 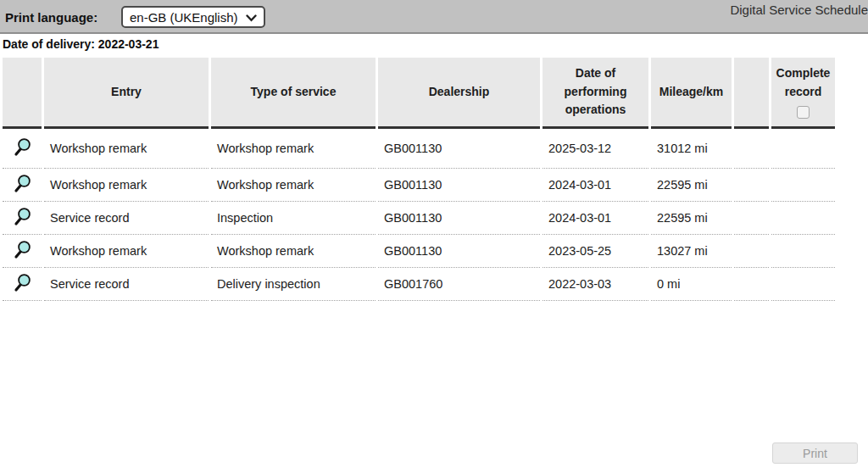 What do you see at coordinates (804, 93) in the screenshot?
I see `header-complete-record: Complete record` at bounding box center [804, 93].